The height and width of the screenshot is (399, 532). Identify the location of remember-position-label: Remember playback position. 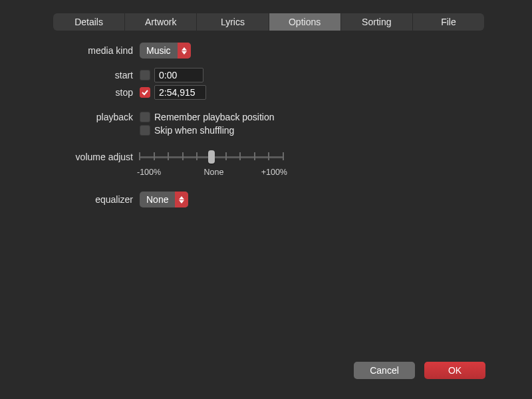
(214, 117).